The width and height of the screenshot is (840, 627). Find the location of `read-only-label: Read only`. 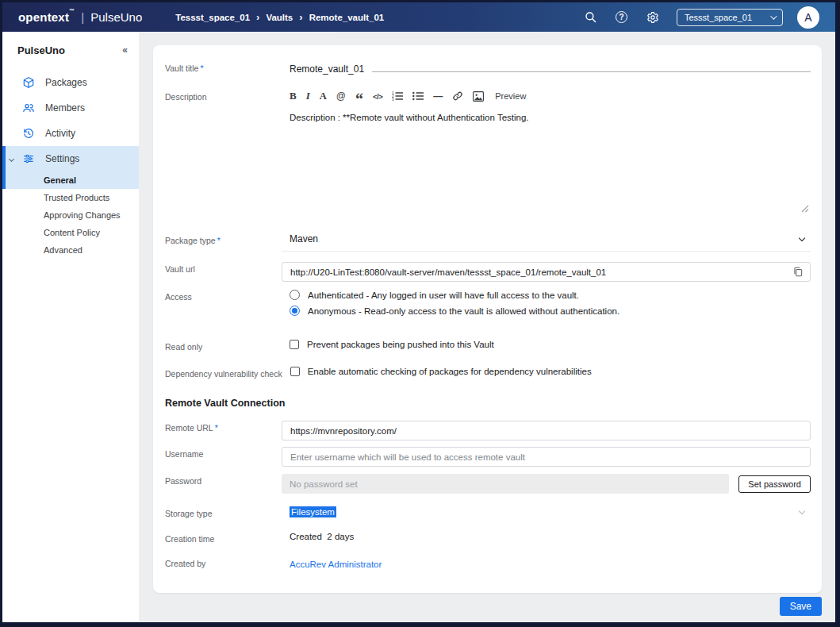

read-only-label: Read only is located at coordinates (224, 346).